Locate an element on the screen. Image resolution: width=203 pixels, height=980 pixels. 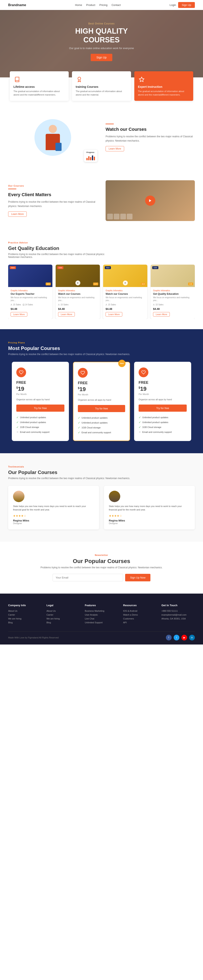
twitter-icon: t is located at coordinates (177, 638).